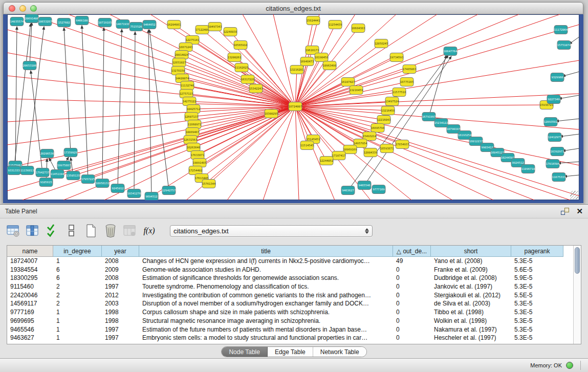  Describe the element at coordinates (192, 132) in the screenshot. I see `graph-node: 10089487` at that location.